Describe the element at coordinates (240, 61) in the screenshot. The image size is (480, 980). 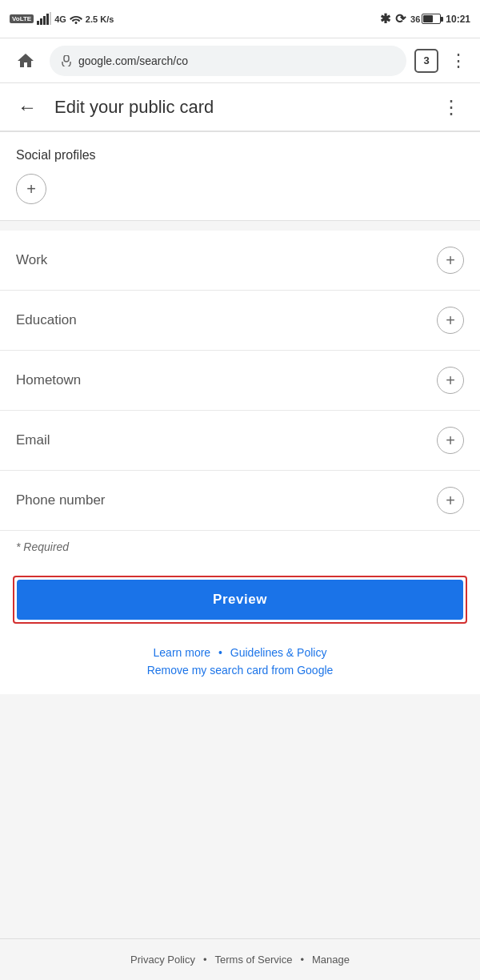
I see `browser-bar: google.com/search/co 3 ⋮` at that location.